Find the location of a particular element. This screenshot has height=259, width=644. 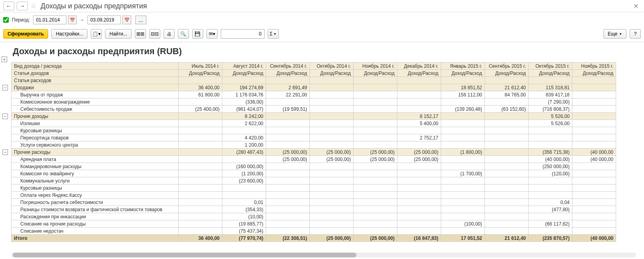

form-report-button: Сформировать is located at coordinates (25, 34).